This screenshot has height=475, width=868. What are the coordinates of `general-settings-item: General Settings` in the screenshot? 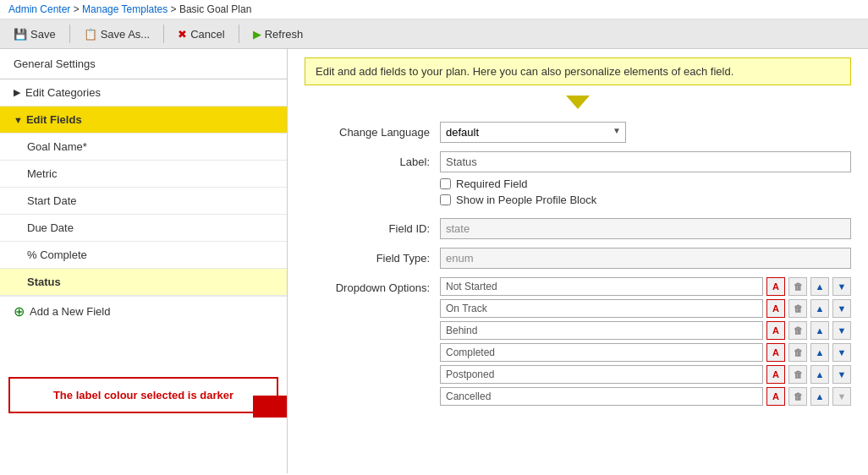 It's located at (144, 64).